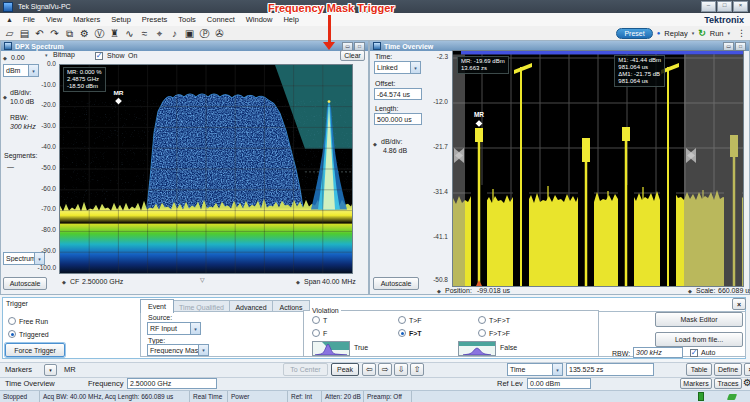  I want to click on violation-option-ftf: F>T>F, so click(494, 333).